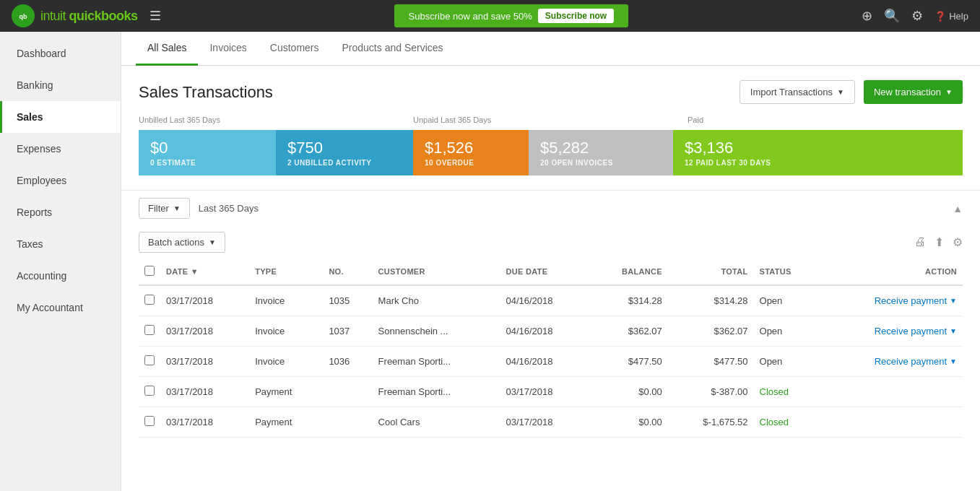 The image size is (980, 491). I want to click on select-all-checkbox, so click(149, 271).